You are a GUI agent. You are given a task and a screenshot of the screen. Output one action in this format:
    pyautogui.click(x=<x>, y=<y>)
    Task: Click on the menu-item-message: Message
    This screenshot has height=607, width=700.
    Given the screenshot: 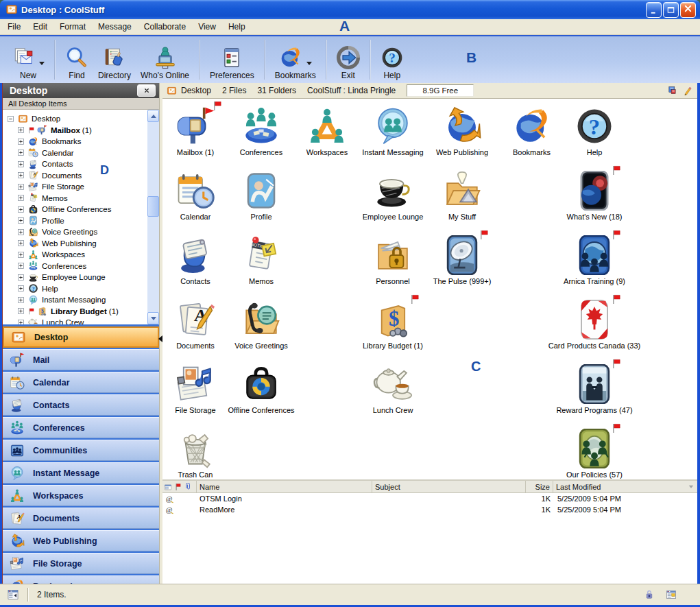 What is the action you would take?
    pyautogui.click(x=115, y=27)
    